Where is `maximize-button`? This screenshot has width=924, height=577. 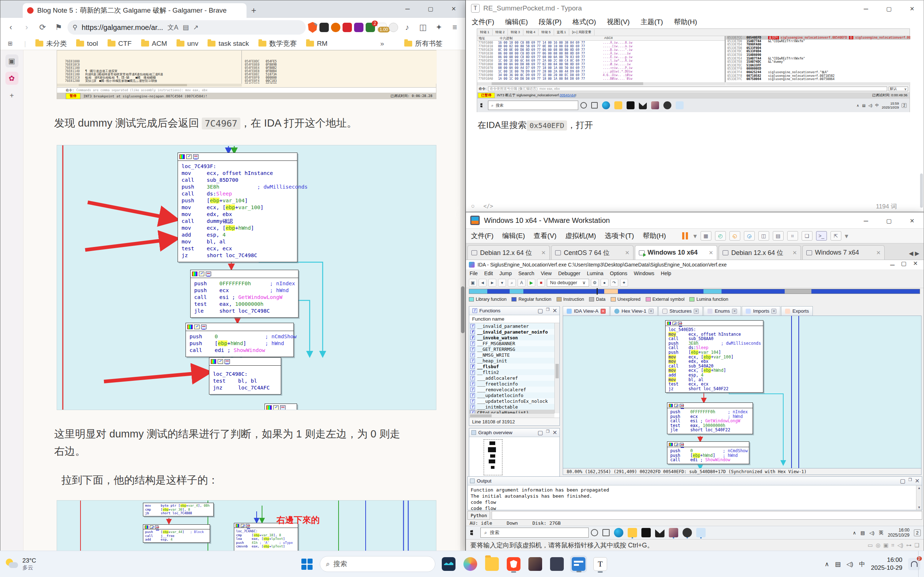 maximize-button is located at coordinates (889, 8).